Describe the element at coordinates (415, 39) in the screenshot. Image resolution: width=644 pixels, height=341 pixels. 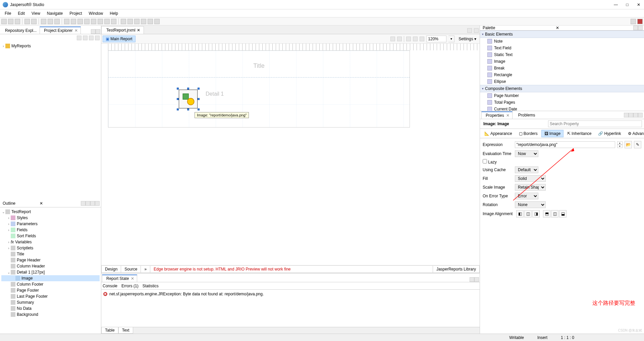
I see `zoom-out-icon` at that location.